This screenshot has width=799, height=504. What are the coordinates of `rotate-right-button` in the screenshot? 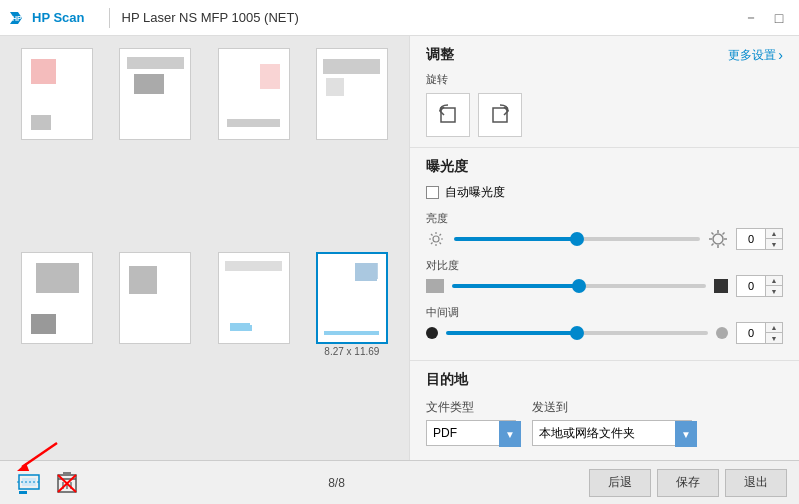 It's located at (500, 115).